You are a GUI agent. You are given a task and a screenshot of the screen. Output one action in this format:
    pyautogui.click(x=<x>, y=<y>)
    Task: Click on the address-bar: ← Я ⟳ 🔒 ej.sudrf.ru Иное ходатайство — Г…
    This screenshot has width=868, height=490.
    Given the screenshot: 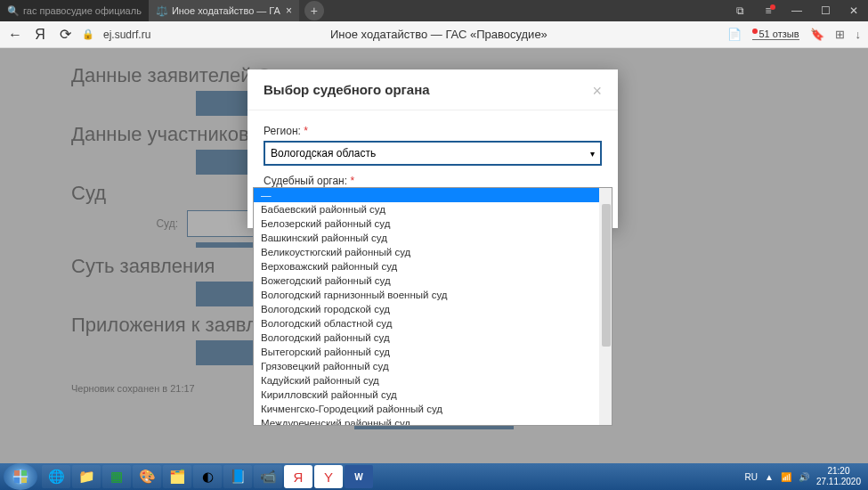 What is the action you would take?
    pyautogui.click(x=434, y=35)
    